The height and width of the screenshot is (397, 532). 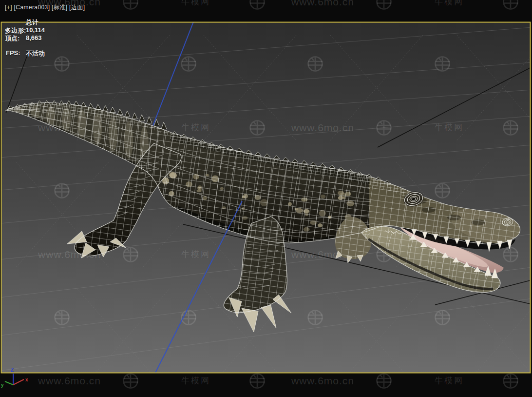 I want to click on statistics-overlay: 总计 多边形: 10,114 顶点: 8,663 FPS: 不活动, so click(x=63, y=32).